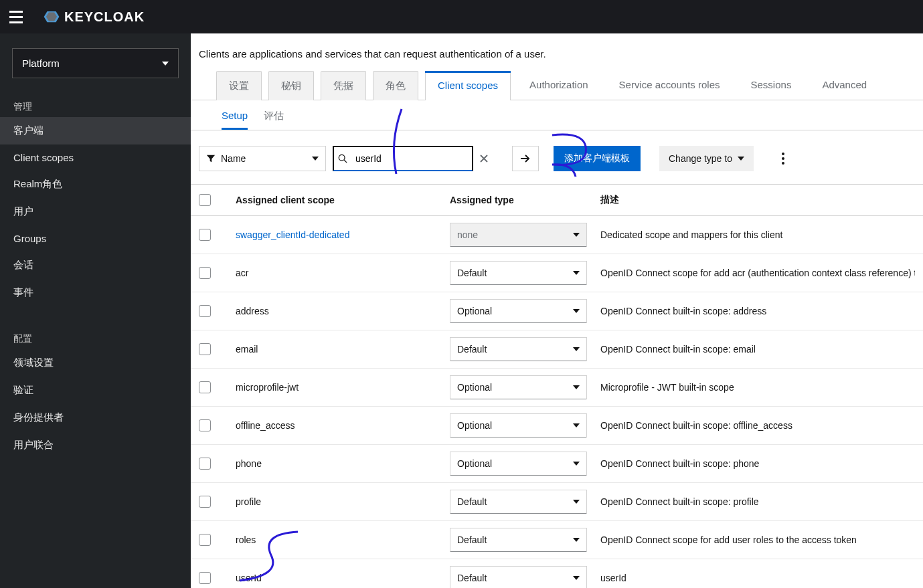 The height and width of the screenshot is (588, 923). What do you see at coordinates (95, 131) in the screenshot?
I see `sidebar-item: 客户端` at bounding box center [95, 131].